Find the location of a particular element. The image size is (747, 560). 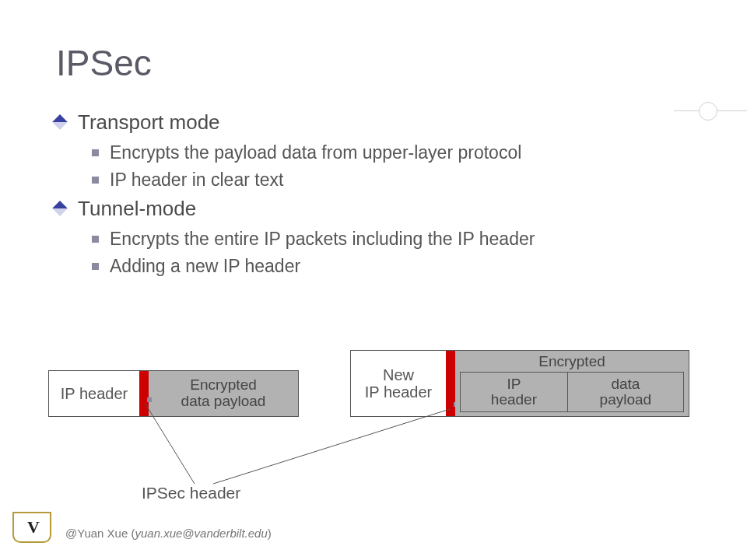

bullet-text: Encrypts the payload data from upper-lay… is located at coordinates (316, 152).